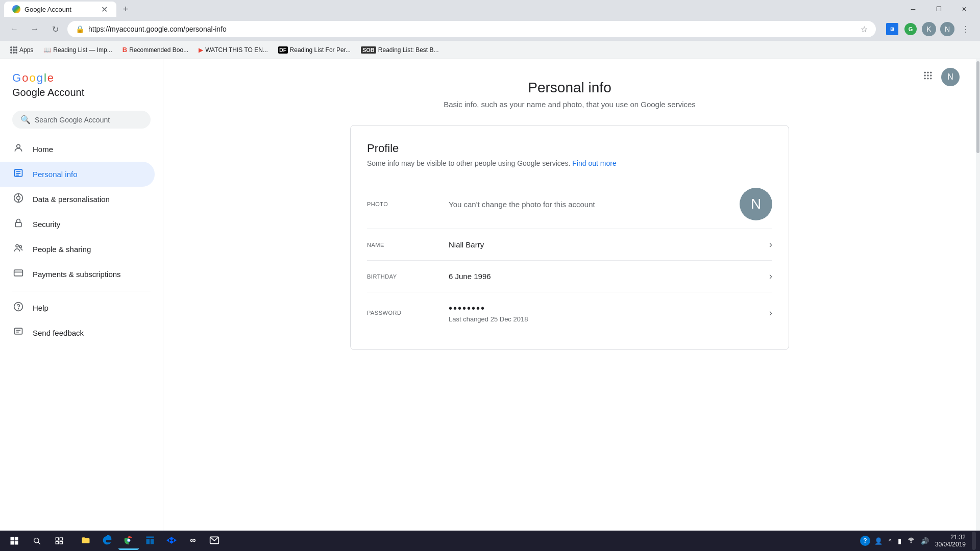 The height and width of the screenshot is (551, 980). Describe the element at coordinates (913, 9) in the screenshot. I see `minimize-button: ─` at that location.